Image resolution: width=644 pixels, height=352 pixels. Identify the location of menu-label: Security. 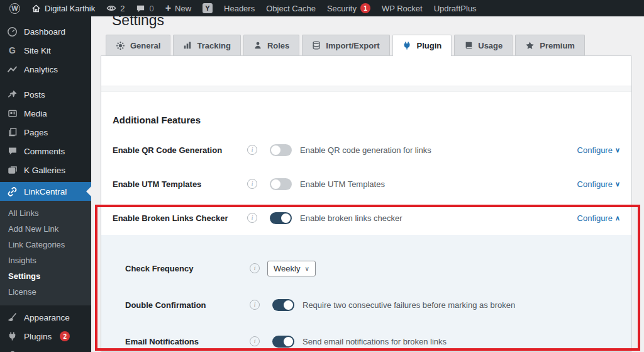
(342, 9).